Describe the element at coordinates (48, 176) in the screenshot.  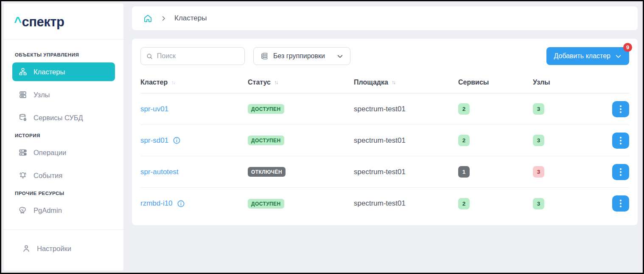
I see `sidebar-item-label: События` at that location.